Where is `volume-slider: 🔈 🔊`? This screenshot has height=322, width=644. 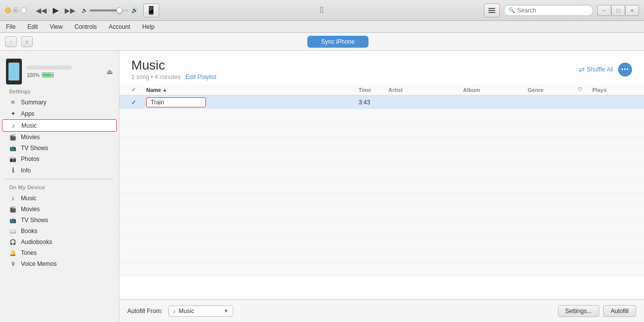 volume-slider: 🔈 🔊 is located at coordinates (110, 10).